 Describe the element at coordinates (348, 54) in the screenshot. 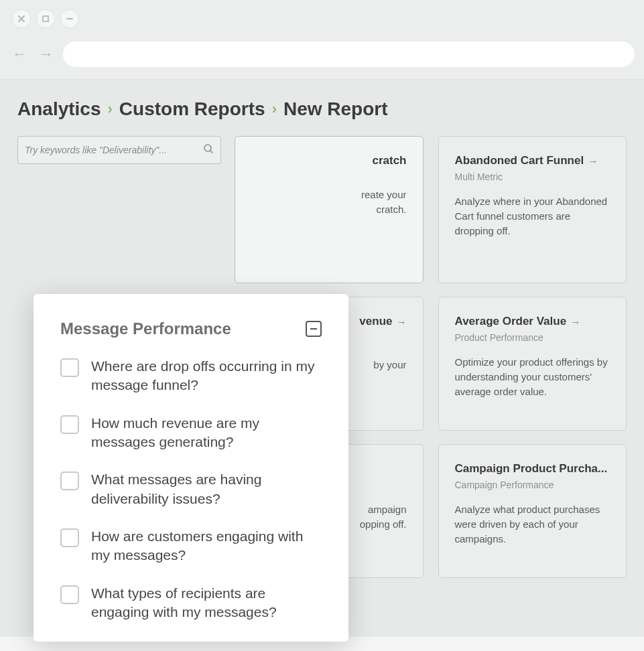

I see `url-input` at that location.